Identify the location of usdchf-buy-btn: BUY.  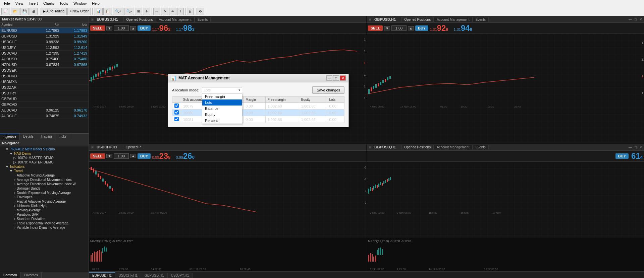
(144, 156).